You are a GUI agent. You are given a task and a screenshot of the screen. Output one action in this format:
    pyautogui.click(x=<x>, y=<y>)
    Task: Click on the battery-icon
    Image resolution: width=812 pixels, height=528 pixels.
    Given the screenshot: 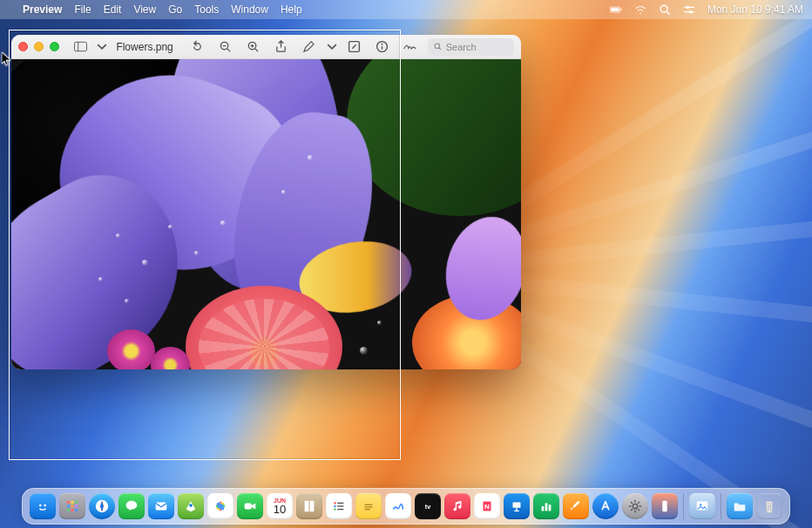 What is the action you would take?
    pyautogui.click(x=616, y=10)
    